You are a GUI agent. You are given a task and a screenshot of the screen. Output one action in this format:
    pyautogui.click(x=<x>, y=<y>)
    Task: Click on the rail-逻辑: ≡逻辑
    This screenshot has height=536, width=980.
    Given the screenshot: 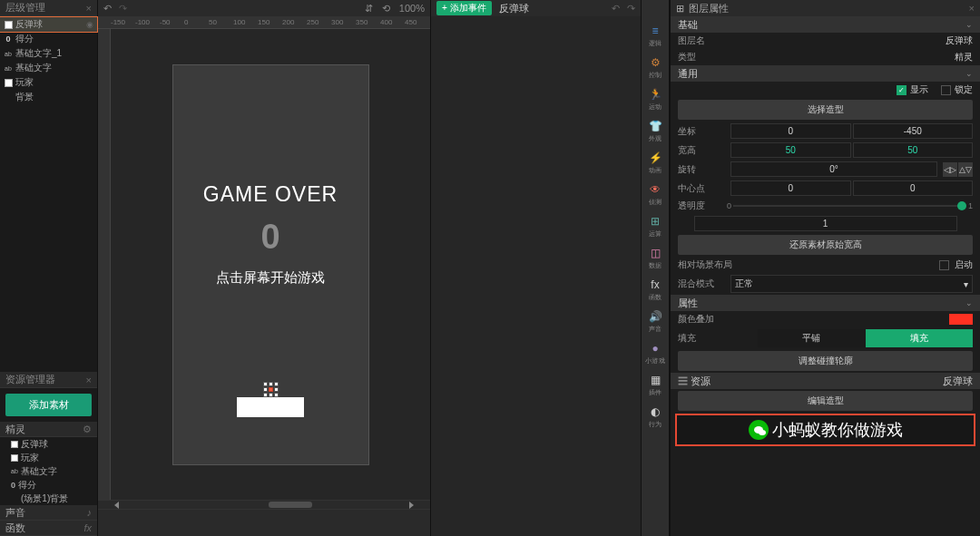 What is the action you would take?
    pyautogui.click(x=655, y=36)
    